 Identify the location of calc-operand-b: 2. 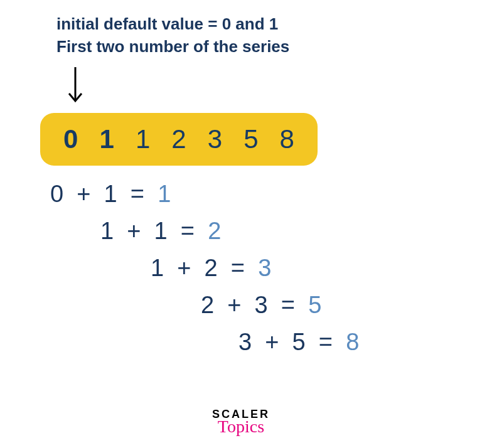
(211, 269).